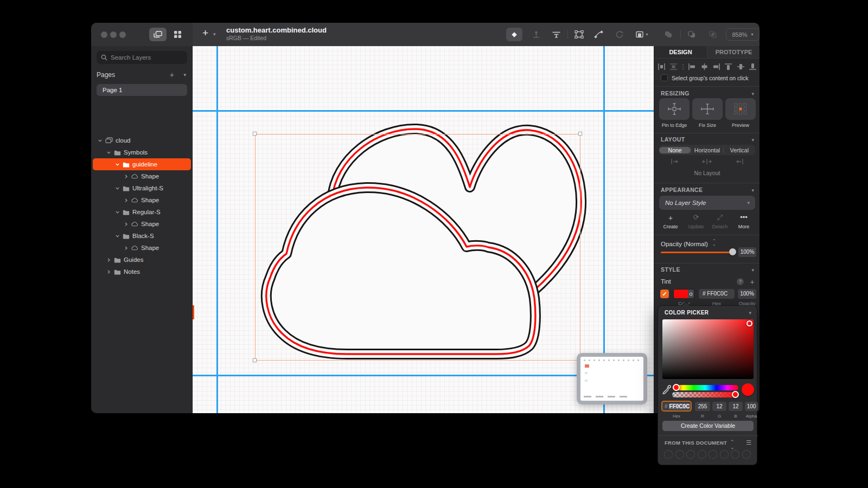 The width and height of the screenshot is (868, 488). I want to click on saturation-brightness-field, so click(708, 349).